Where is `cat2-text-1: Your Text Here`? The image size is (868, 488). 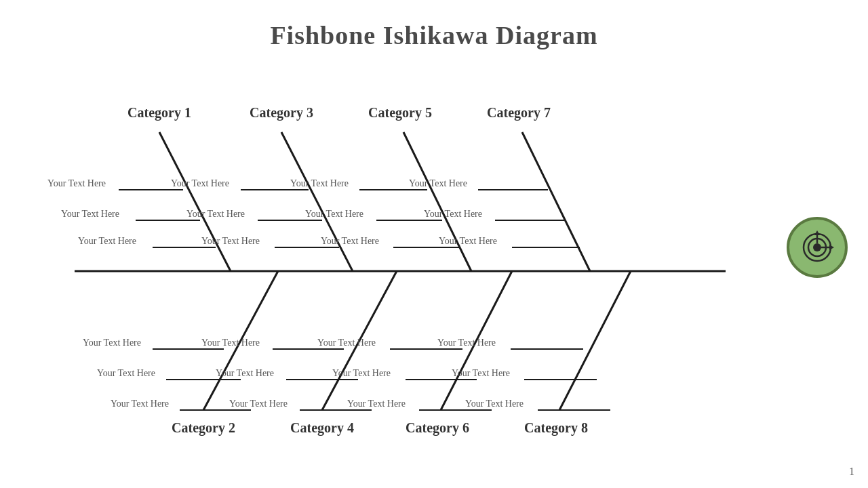 cat2-text-1: Your Text Here is located at coordinates (112, 343).